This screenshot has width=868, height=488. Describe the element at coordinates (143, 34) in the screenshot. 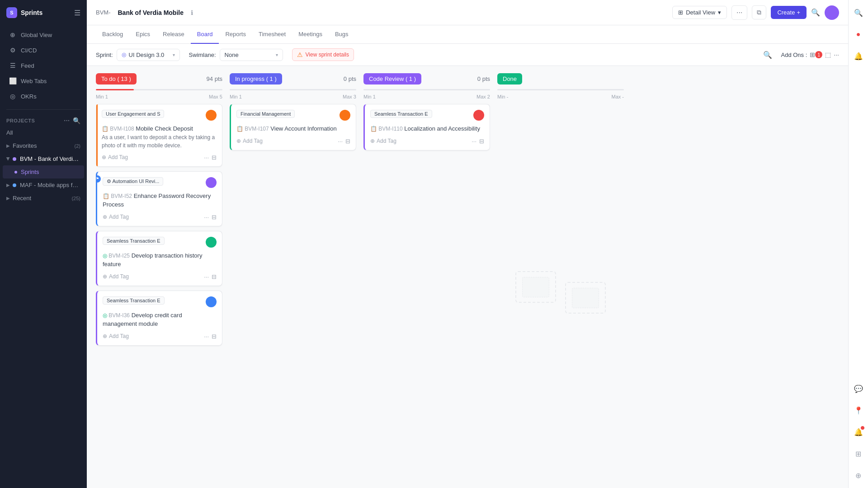

I see `tab-epics: Epics` at that location.